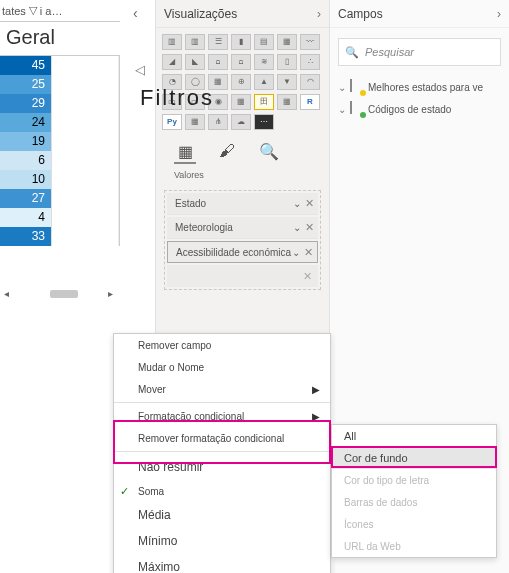 This screenshot has width=509, height=573. I want to click on viz-pane-title: Visualizações, so click(200, 14).